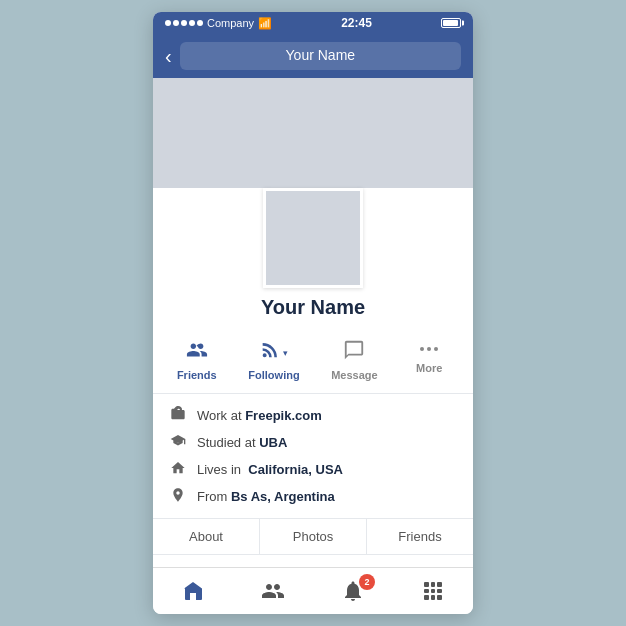  I want to click on battery-fill, so click(450, 23).